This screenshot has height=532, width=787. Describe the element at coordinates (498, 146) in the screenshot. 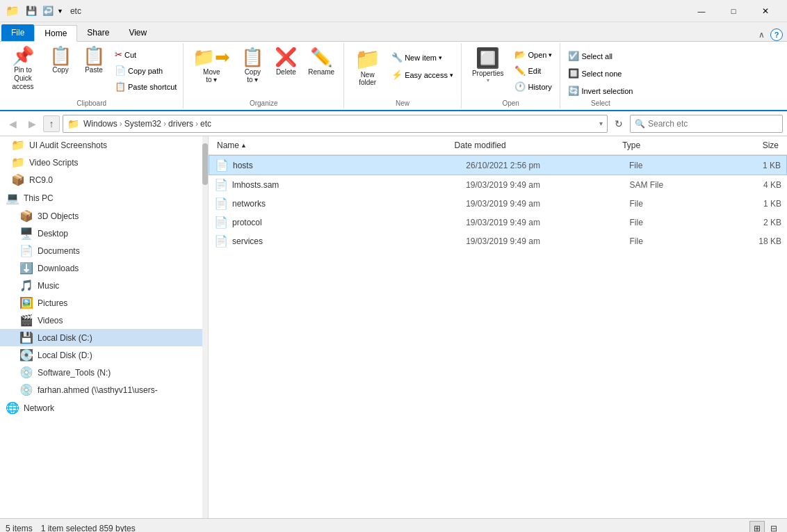

I see `file-list-header: Name ▲ Date modified Type Size` at that location.